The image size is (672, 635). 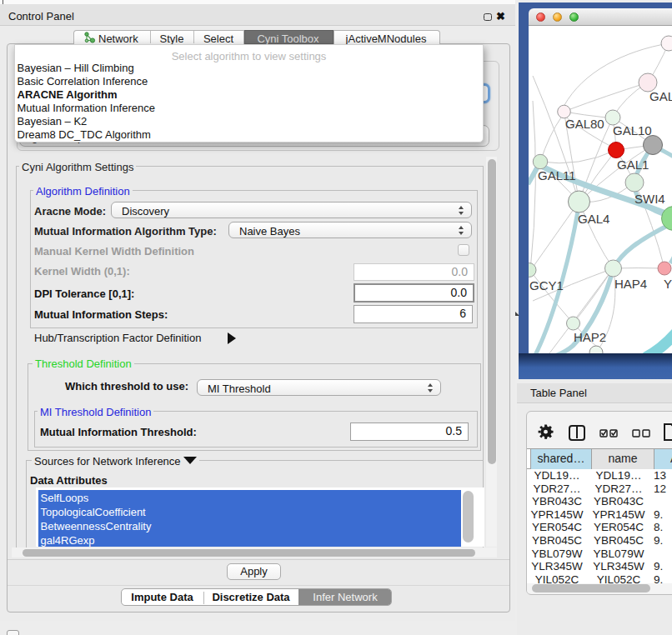 What do you see at coordinates (585, 123) in the screenshot?
I see `svg-text: GAL80` at bounding box center [585, 123].